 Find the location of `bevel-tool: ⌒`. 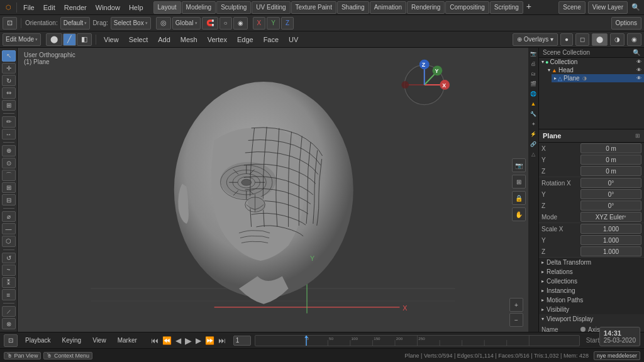

bevel-tool: ⌒ is located at coordinates (9, 175).